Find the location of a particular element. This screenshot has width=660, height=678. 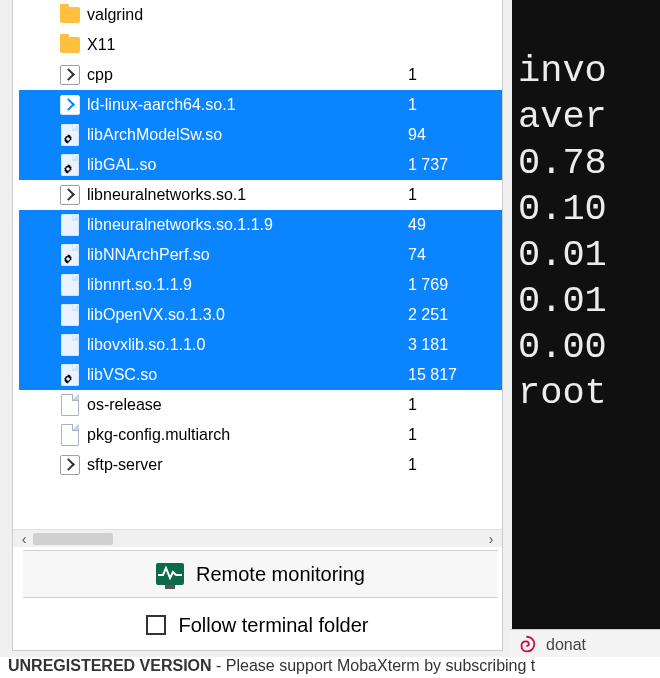

follow-checkbox is located at coordinates (156, 625).